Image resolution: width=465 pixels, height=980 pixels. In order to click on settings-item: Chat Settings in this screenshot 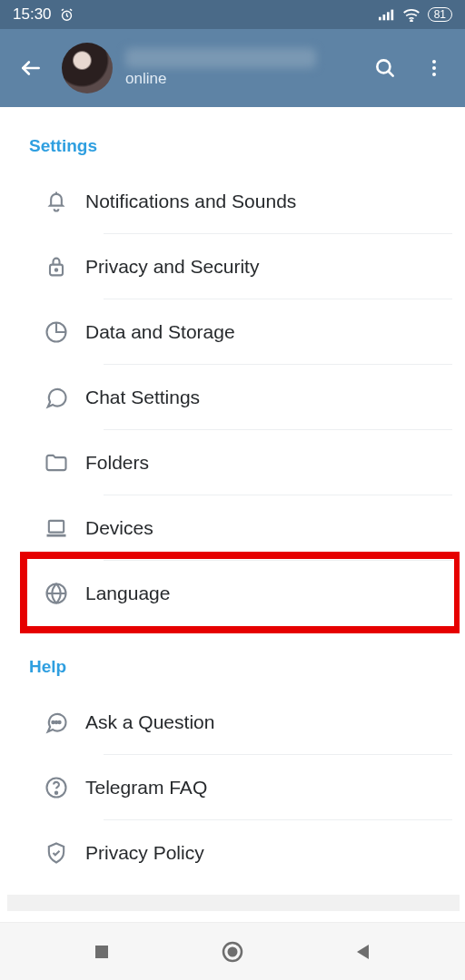, I will do `click(238, 397)`.